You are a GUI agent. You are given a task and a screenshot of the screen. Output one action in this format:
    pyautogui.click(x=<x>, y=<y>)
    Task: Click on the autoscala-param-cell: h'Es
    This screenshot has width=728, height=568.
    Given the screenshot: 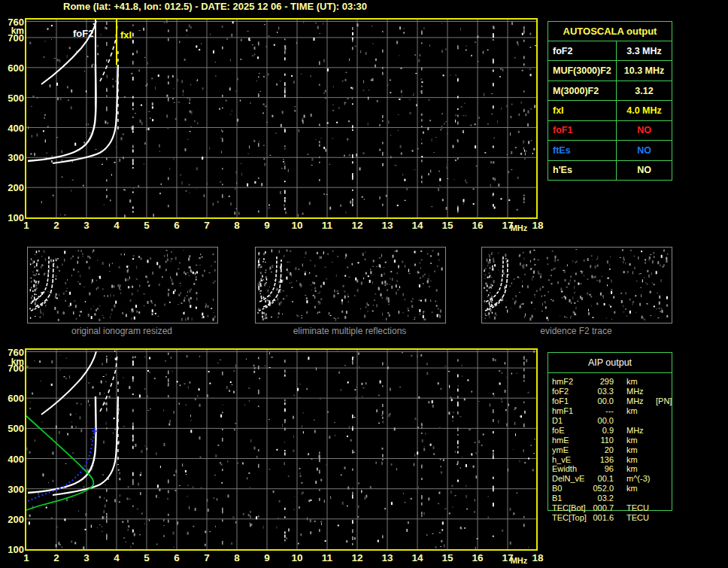 What is the action you would take?
    pyautogui.click(x=582, y=170)
    